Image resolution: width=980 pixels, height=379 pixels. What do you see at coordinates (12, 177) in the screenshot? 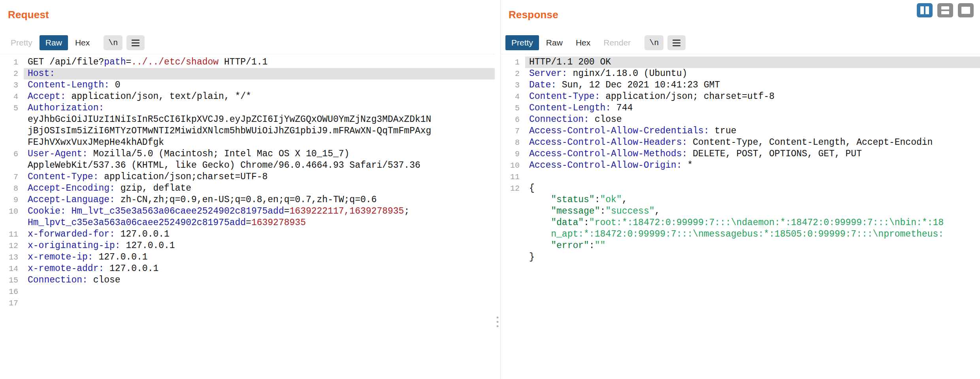
I see `line-number: 7` at bounding box center [12, 177].